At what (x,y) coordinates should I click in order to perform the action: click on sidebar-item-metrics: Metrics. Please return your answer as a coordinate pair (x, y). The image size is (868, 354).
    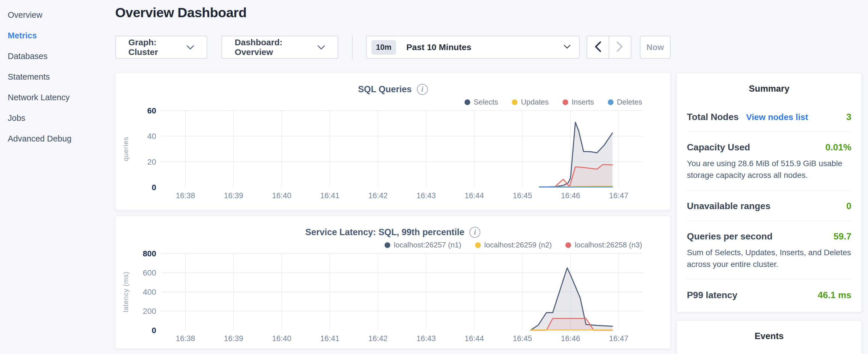
    Looking at the image, I should click on (58, 36).